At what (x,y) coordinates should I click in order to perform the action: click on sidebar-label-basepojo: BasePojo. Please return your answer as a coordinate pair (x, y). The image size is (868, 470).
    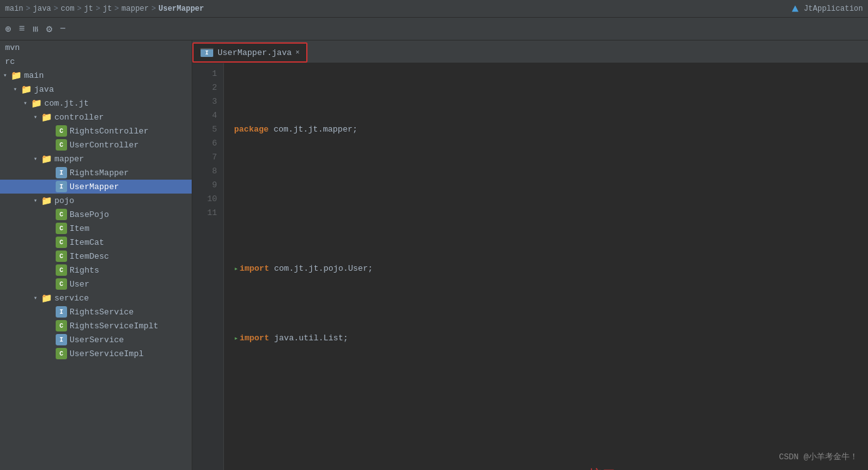
    Looking at the image, I should click on (89, 215).